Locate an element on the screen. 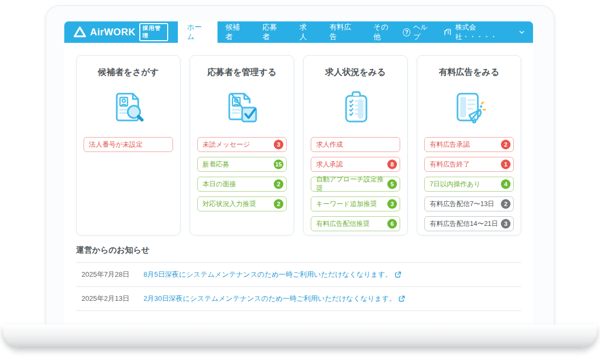 This screenshot has height=364, width=600. notice-link: 2月30日深夜にシステムメンテナンスのため一時ご利用いただけなくなります。 is located at coordinates (274, 299).